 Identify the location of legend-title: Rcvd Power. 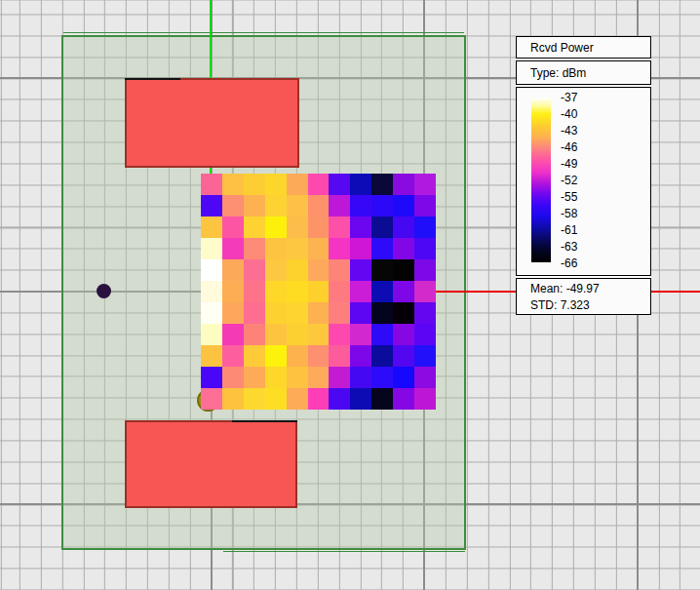
(583, 47).